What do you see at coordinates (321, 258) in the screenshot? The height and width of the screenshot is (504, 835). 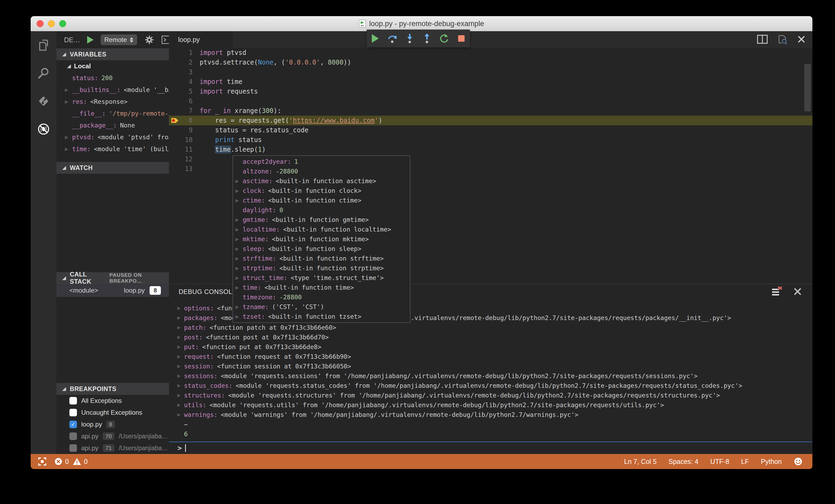 I see `tooltip-row: ▷strftime:<built-in function strftime>` at bounding box center [321, 258].